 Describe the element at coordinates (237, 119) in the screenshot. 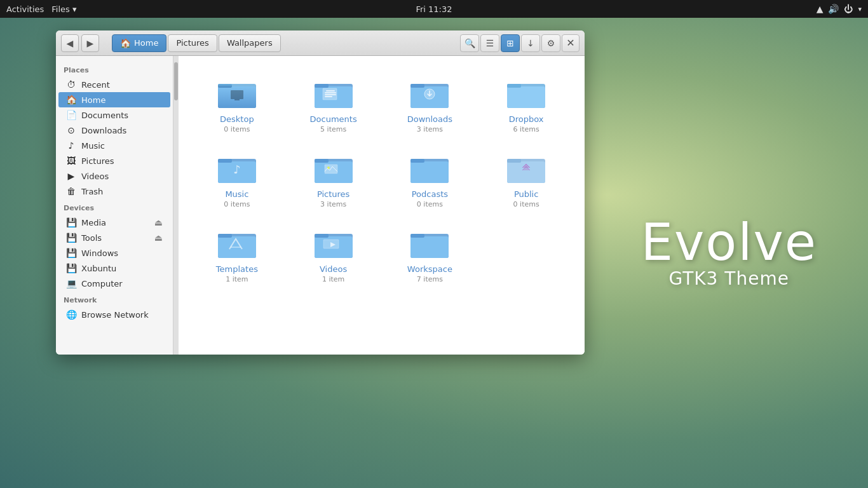

I see `desktop-name: Desktop` at that location.